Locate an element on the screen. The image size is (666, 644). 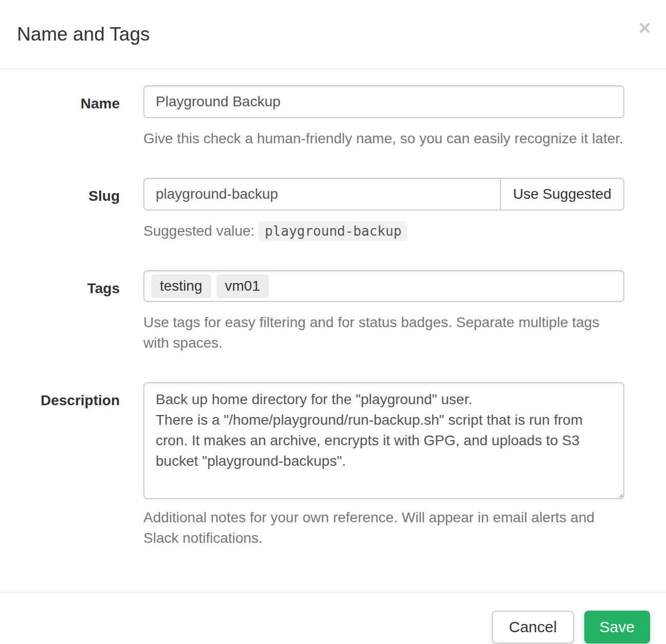
description-textarea: Back up home directory for the "playgrou… is located at coordinates (384, 441).